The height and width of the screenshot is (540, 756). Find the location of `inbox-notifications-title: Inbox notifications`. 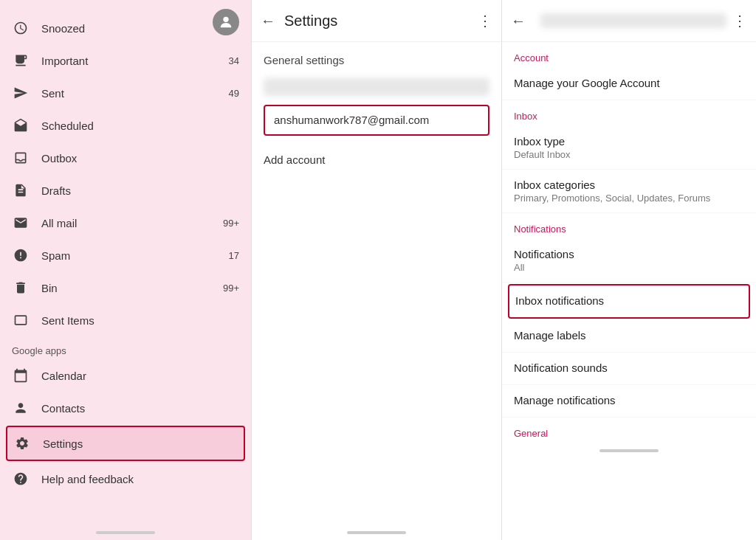

inbox-notifications-title: Inbox notifications is located at coordinates (629, 301).